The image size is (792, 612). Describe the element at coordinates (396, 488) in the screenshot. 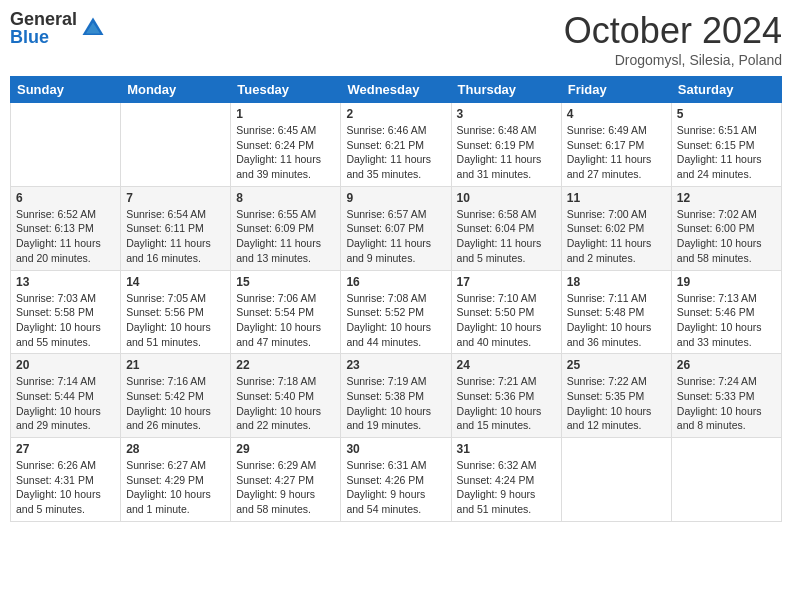

I see `day-info: Sunrise: 6:31 AMSunset: 4:26 PMDaylight:…` at that location.